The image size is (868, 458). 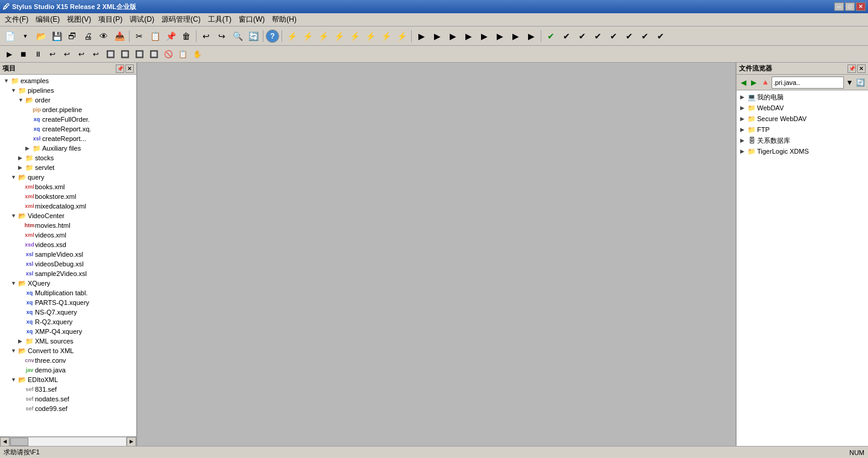 I want to click on tb-check8: ✔, so click(x=661, y=36).